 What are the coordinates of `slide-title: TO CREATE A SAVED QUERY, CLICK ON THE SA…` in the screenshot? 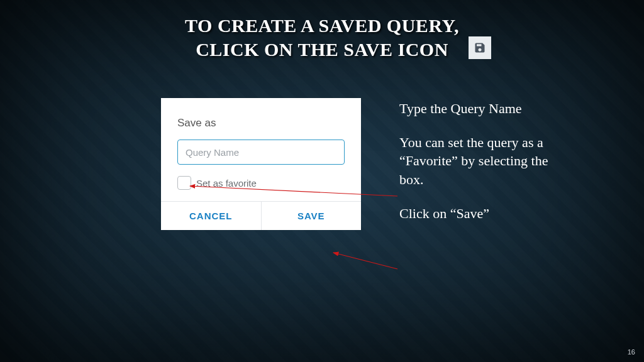 It's located at (322, 38).